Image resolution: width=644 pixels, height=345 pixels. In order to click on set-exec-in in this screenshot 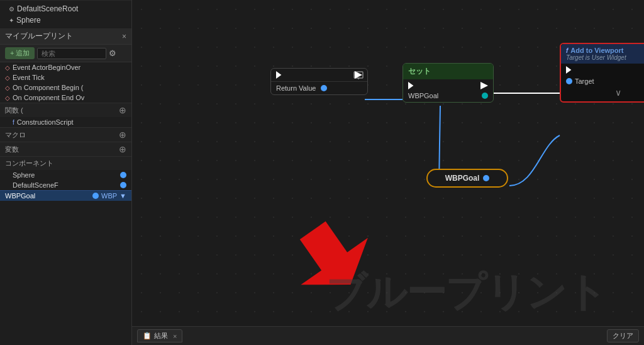, I will do `click(412, 86)`.